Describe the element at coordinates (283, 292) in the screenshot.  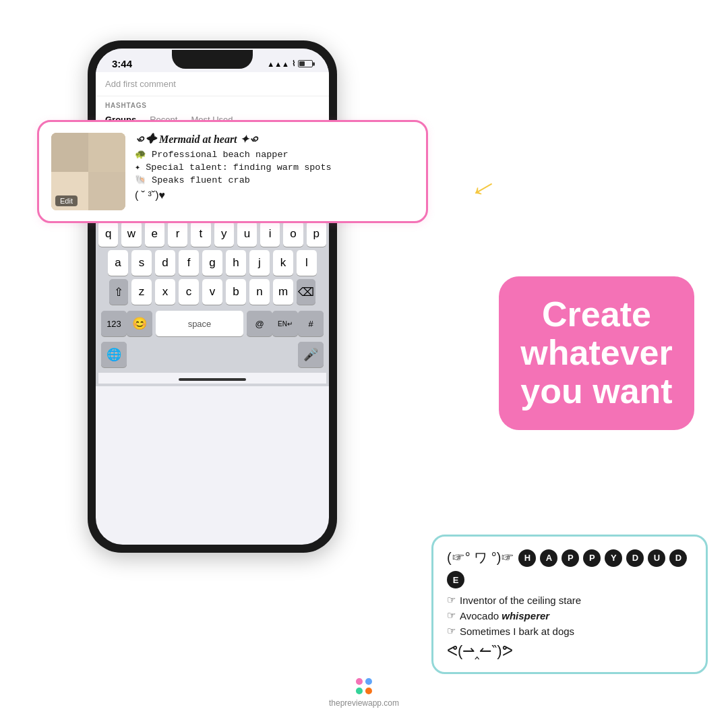
I see `key-m: m` at that location.